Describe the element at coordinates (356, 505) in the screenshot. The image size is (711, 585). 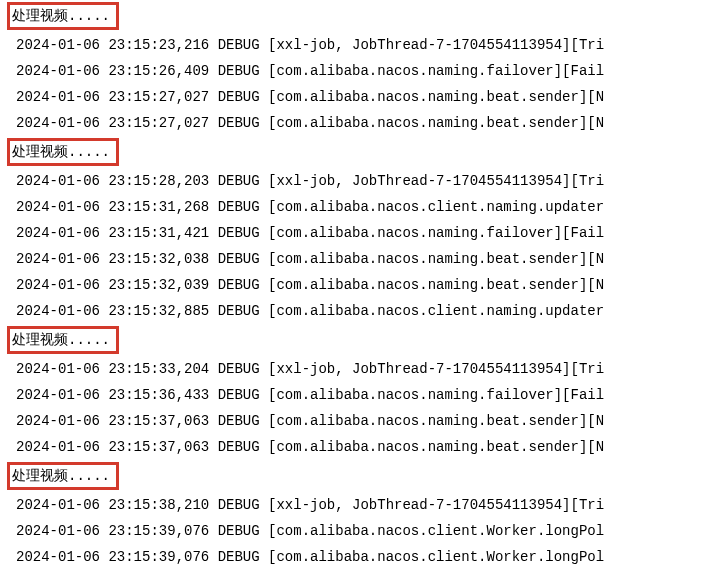
I see `log-line: 2024-01-06 23:15:38,210 DEBUG [xxl-job, …` at that location.